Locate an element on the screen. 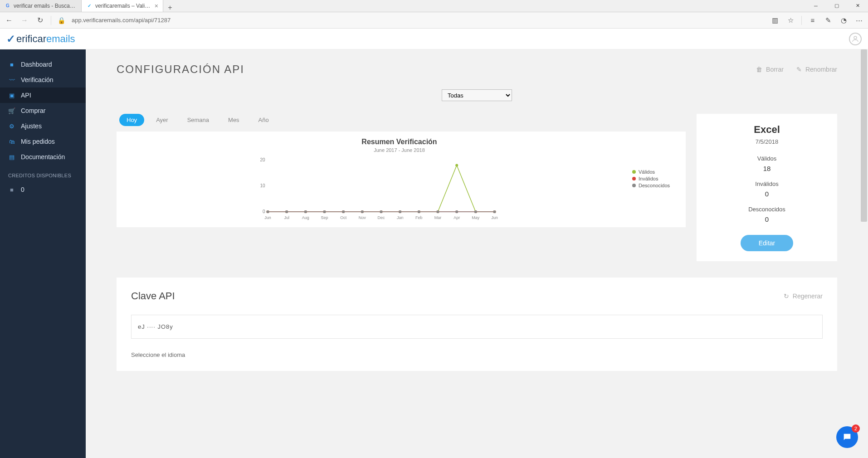  avatar is located at coordinates (855, 39).